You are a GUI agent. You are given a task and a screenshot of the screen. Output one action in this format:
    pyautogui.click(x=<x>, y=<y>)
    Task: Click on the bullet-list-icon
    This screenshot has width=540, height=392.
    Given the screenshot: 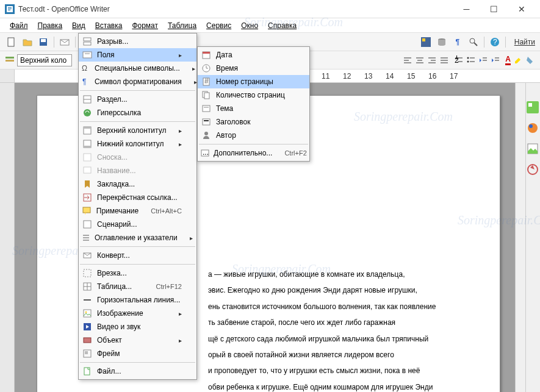 What is the action you would take?
    pyautogui.click(x=471, y=60)
    